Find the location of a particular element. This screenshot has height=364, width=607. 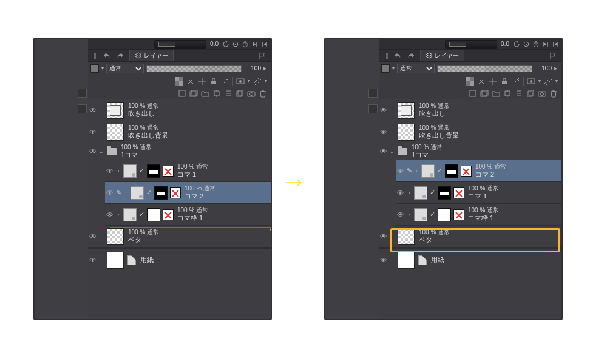

camera-icon is located at coordinates (542, 93).